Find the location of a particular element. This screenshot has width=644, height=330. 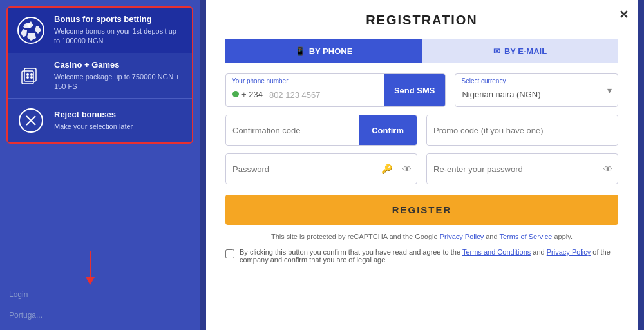

arrow-line is located at coordinates (90, 264).